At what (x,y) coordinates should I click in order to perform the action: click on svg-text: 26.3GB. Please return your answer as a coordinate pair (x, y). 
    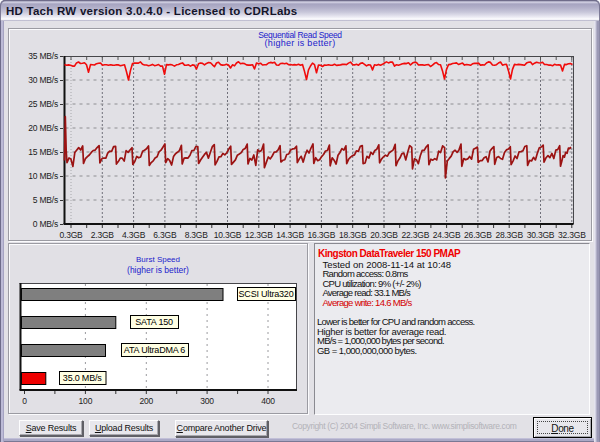
    Looking at the image, I should click on (478, 235).